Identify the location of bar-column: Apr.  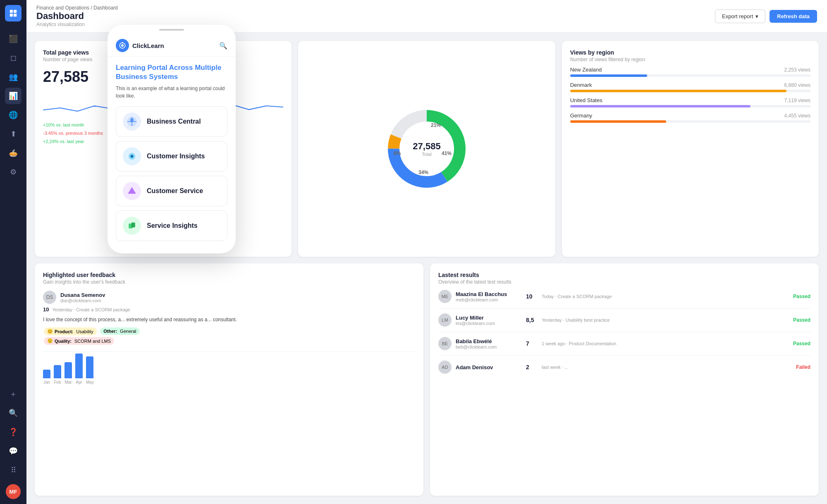
(79, 369).